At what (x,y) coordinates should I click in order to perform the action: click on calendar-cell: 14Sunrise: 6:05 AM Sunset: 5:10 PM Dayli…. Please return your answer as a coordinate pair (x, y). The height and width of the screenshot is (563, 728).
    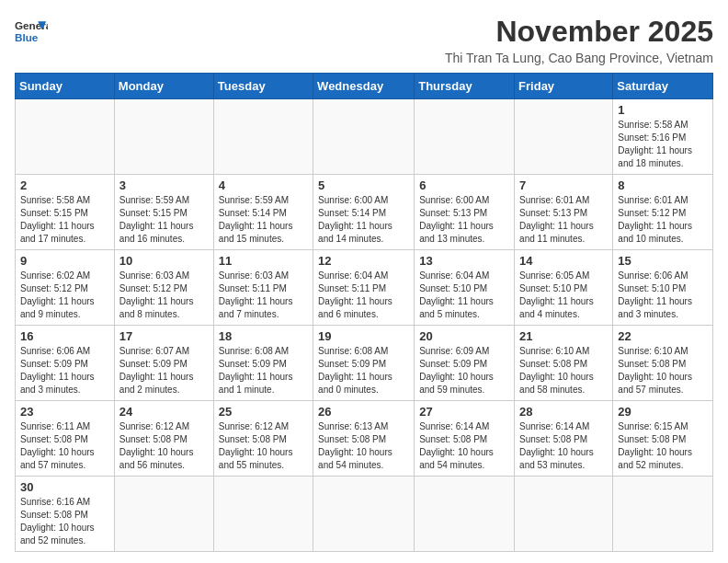
    Looking at the image, I should click on (564, 288).